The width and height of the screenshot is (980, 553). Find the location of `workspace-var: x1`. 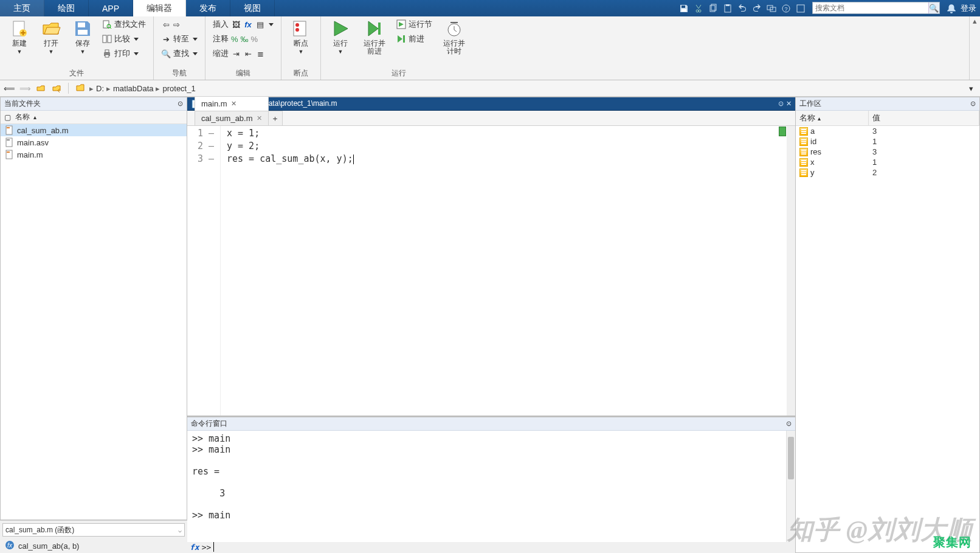

workspace-var: x1 is located at coordinates (888, 162).